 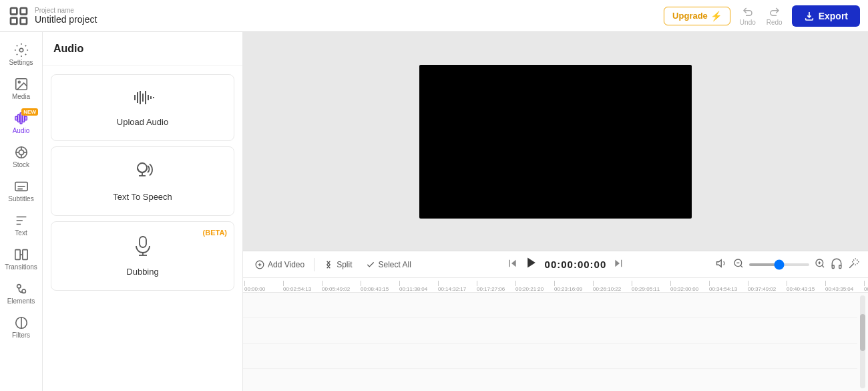 I want to click on sidebar-item-media: Media, so click(x=21, y=88).